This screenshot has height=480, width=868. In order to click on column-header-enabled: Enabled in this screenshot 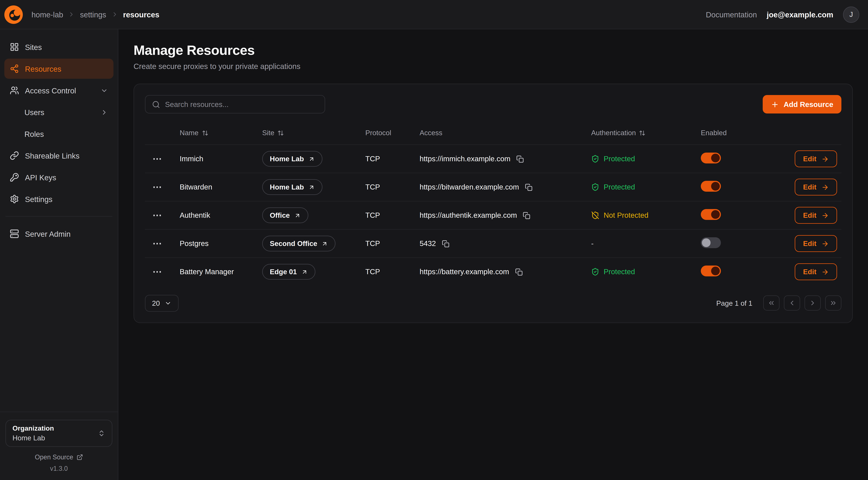, I will do `click(733, 135)`.